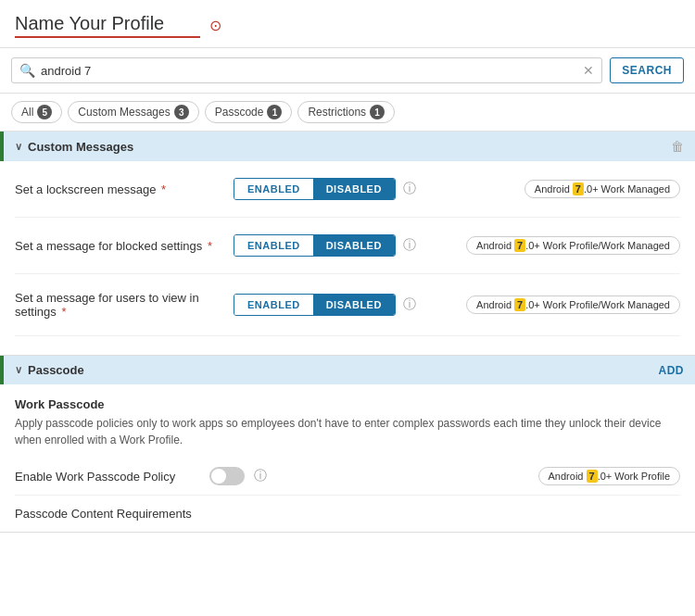 This screenshot has height=616, width=695. I want to click on enable-passcode-label: Enable Work Passcode Policy, so click(107, 476).